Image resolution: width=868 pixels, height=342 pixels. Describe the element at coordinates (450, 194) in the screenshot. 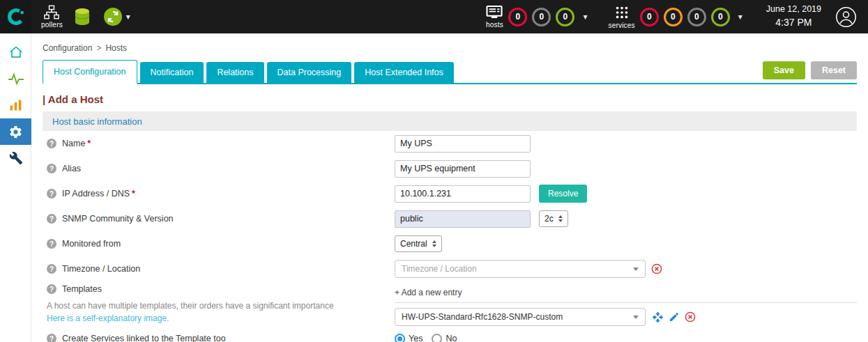

I see `form-row-ip: ? IP Address / DNS* Resolve` at that location.